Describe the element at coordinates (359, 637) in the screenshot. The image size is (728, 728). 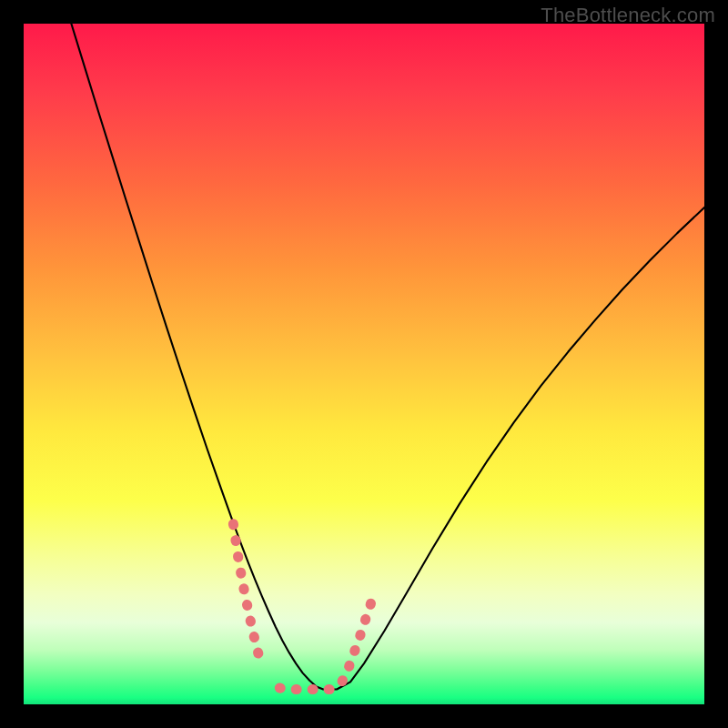
I see `highlight-right-segment` at that location.